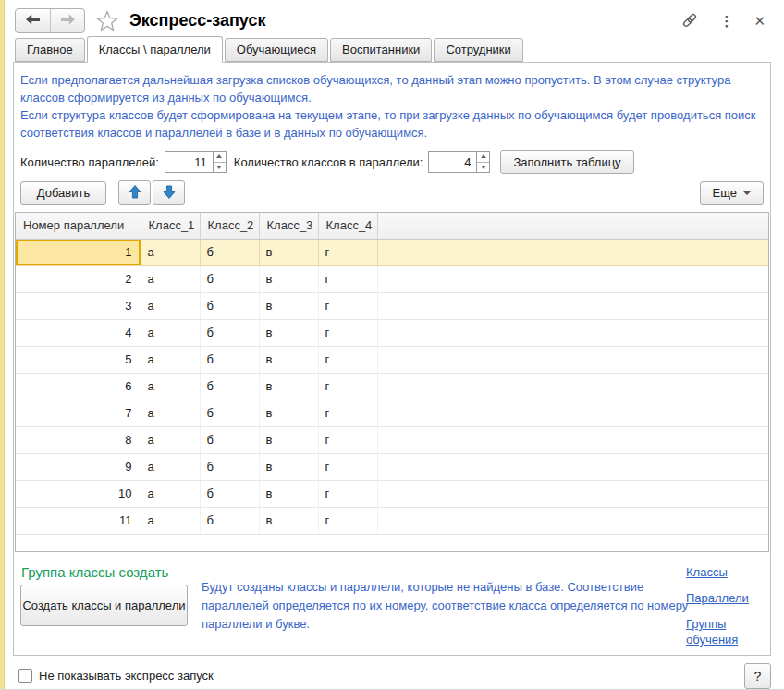 This screenshot has height=690, width=784. Describe the element at coordinates (452, 162) in the screenshot. I see `classes-count-input` at that location.